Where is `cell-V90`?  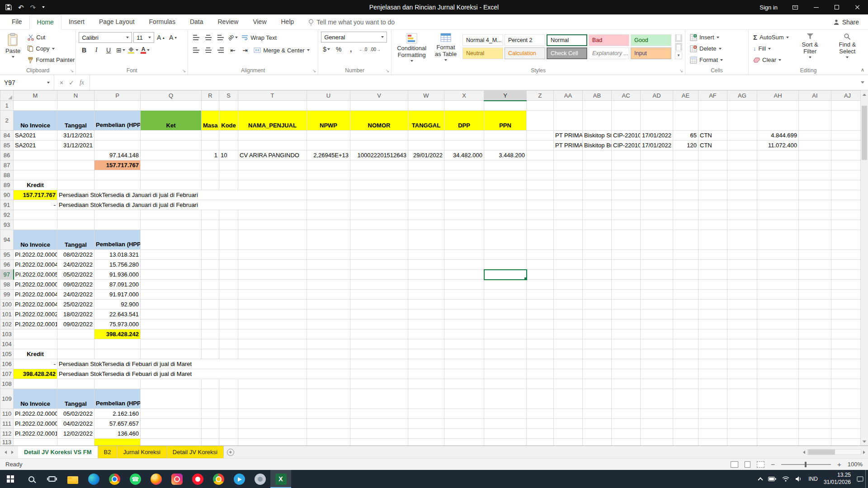
cell-V90 is located at coordinates (379, 195).